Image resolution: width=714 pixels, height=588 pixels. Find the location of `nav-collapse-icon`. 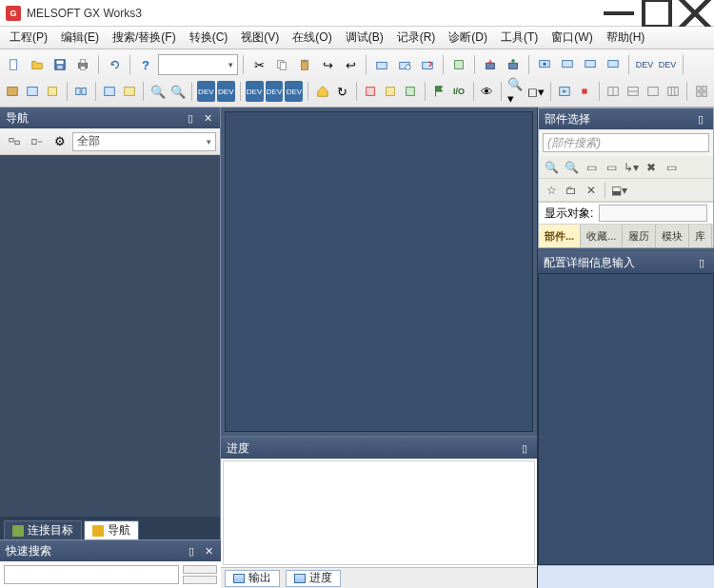

nav-collapse-icon is located at coordinates (37, 142).